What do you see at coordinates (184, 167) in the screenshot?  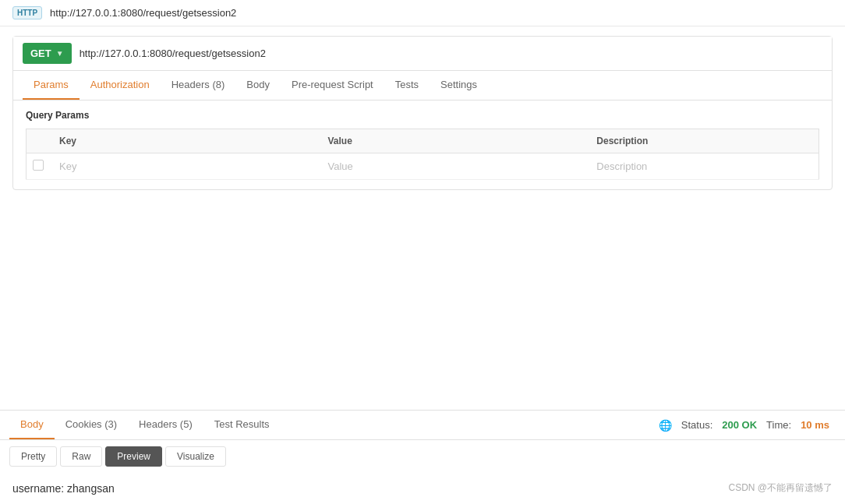 I see `row-key-cell: Key` at bounding box center [184, 167].